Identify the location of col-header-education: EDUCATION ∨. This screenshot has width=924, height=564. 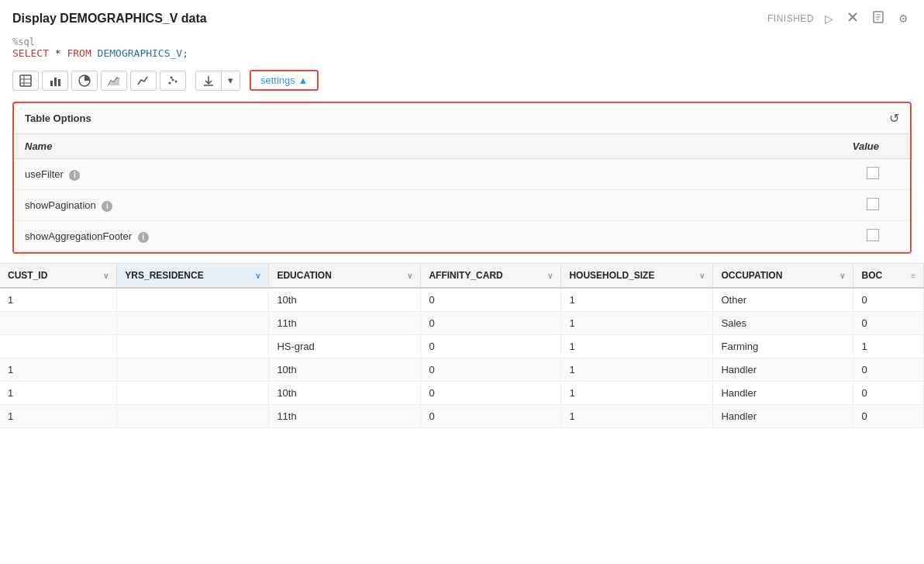
(345, 276).